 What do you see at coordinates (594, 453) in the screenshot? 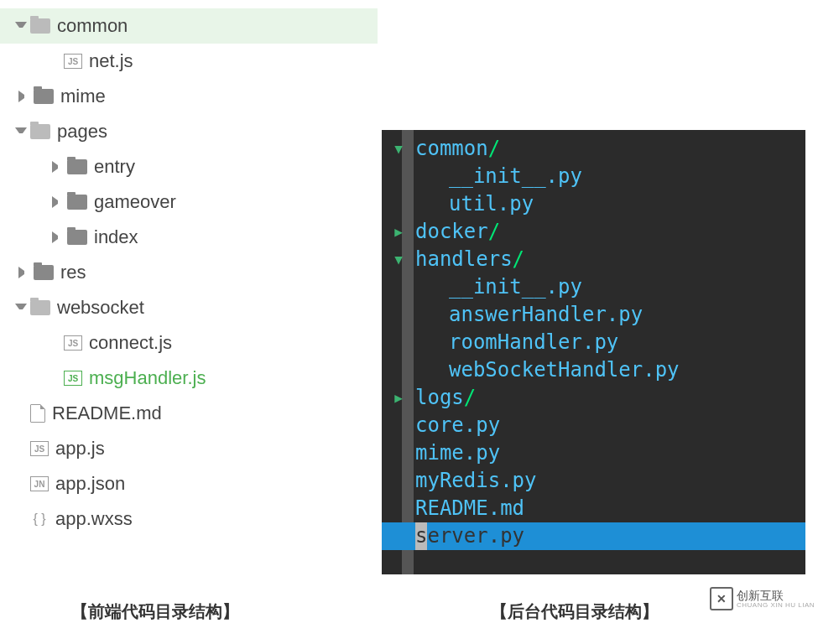
I see `tree-item: ▶mime.py` at bounding box center [594, 453].